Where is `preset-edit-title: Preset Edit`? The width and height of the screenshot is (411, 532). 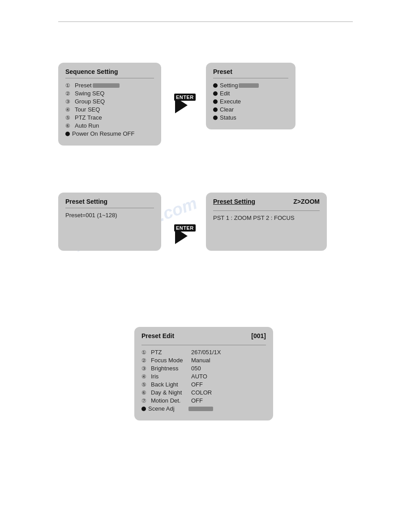 preset-edit-title: Preset Edit is located at coordinates (158, 336).